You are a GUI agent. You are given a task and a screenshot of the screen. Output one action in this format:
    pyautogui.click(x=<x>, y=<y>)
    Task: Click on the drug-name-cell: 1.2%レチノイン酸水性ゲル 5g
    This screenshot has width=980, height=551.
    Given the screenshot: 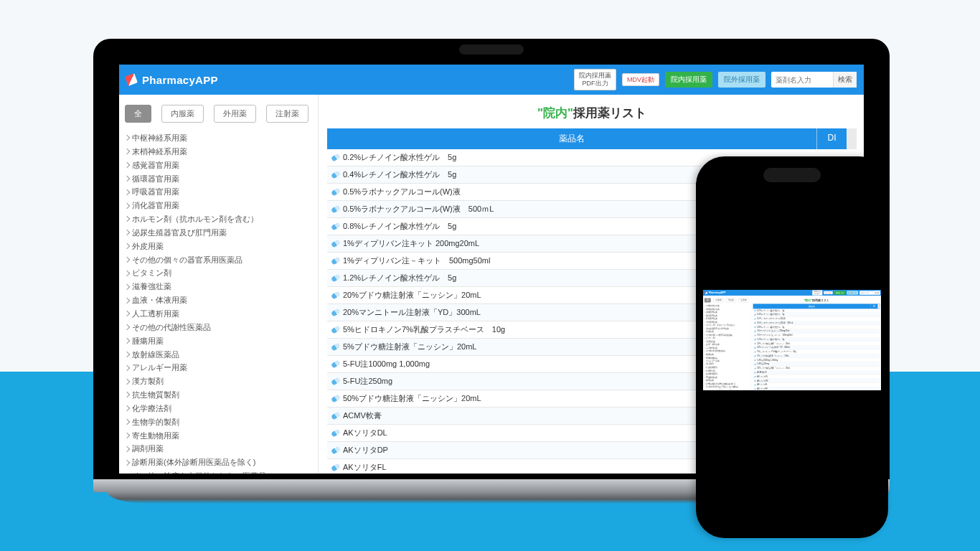 What is the action you would take?
    pyautogui.click(x=814, y=340)
    